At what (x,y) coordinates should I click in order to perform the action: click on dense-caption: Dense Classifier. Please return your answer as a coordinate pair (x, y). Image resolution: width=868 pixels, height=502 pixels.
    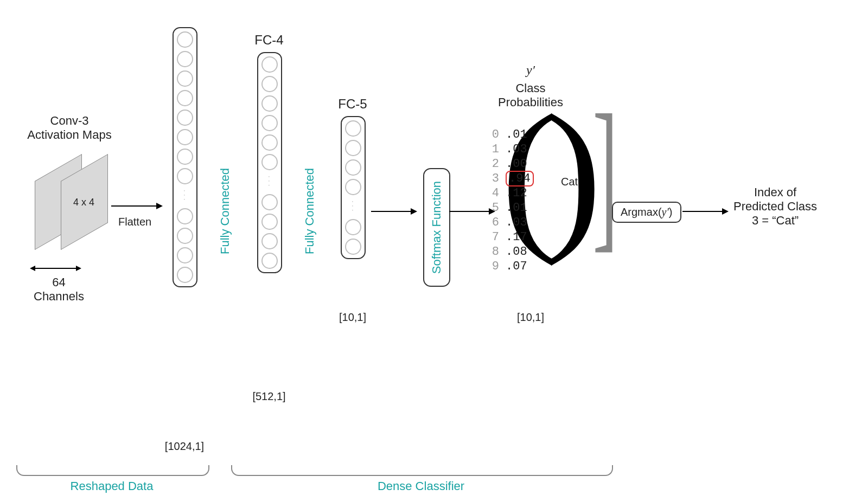
    Looking at the image, I should click on (421, 486).